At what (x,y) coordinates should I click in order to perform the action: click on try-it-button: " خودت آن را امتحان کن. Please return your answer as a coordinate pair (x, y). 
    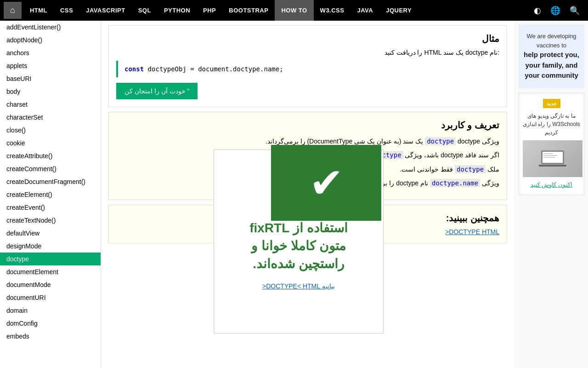
    Looking at the image, I should click on (157, 91).